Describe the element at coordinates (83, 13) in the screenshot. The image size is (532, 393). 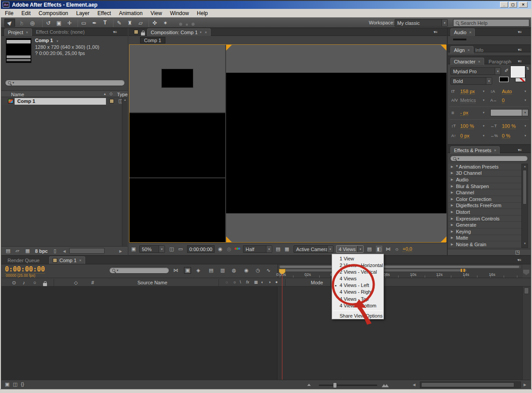
I see `menu-layer: Layer` at that location.